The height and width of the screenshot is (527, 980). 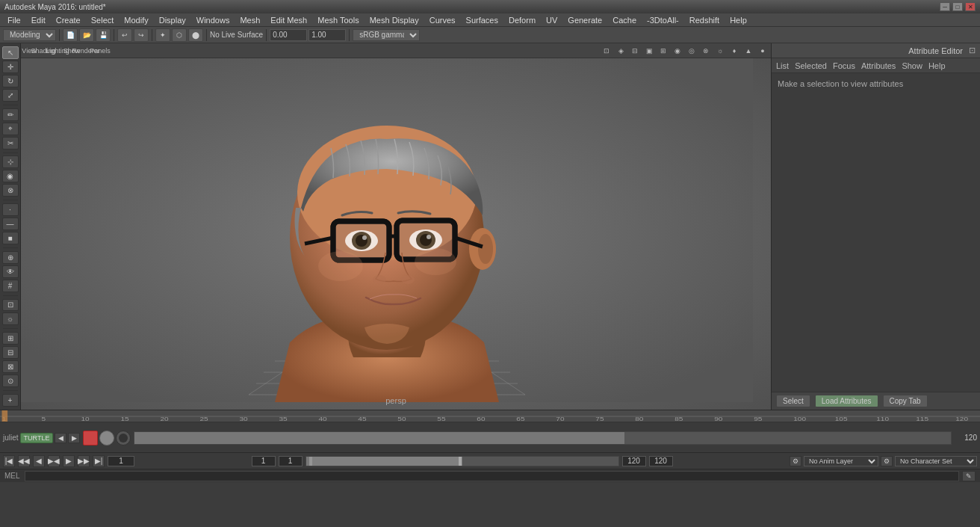 What do you see at coordinates (483, 20) in the screenshot?
I see `menu-surfaces: Surfaces` at bounding box center [483, 20].